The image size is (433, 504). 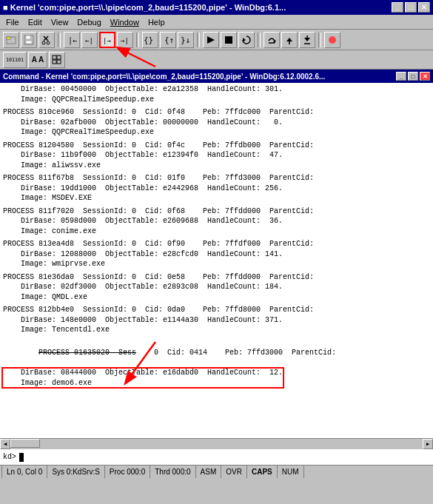 I want to click on title-bar-buttons: _ □ ✕, so click(x=411, y=7).